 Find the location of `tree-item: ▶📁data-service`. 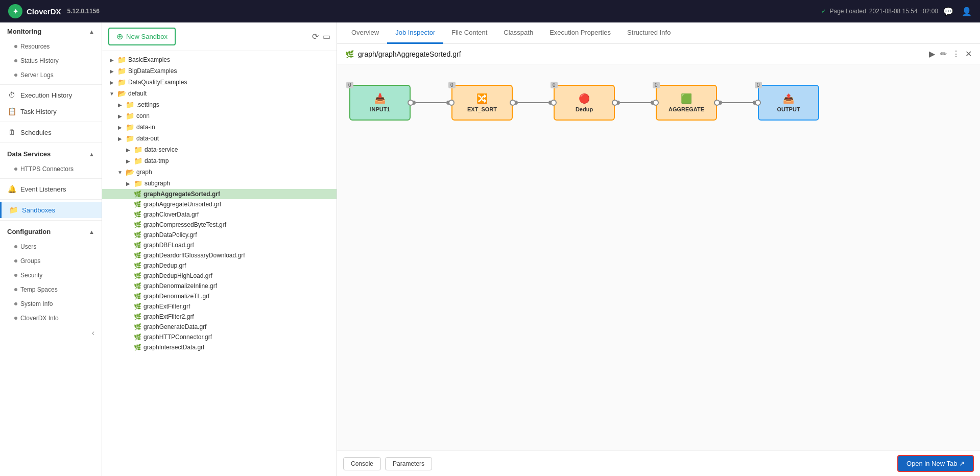

tree-item: ▶📁data-service is located at coordinates (220, 150).